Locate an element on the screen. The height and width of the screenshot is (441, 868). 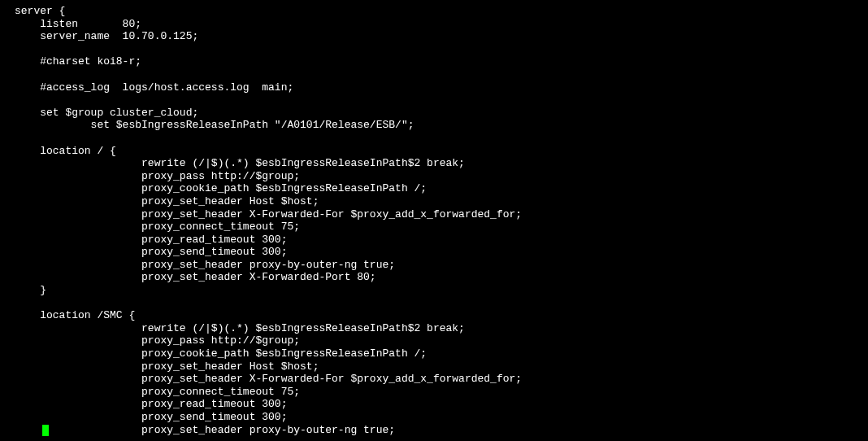
terminal-line: #charset koi8-r; is located at coordinates (441, 62).